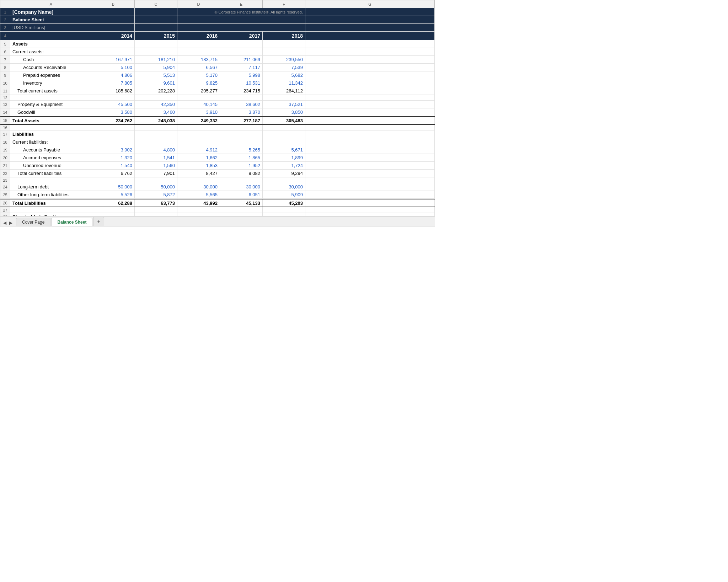  I want to click on row-num-1: 1, so click(5, 12).